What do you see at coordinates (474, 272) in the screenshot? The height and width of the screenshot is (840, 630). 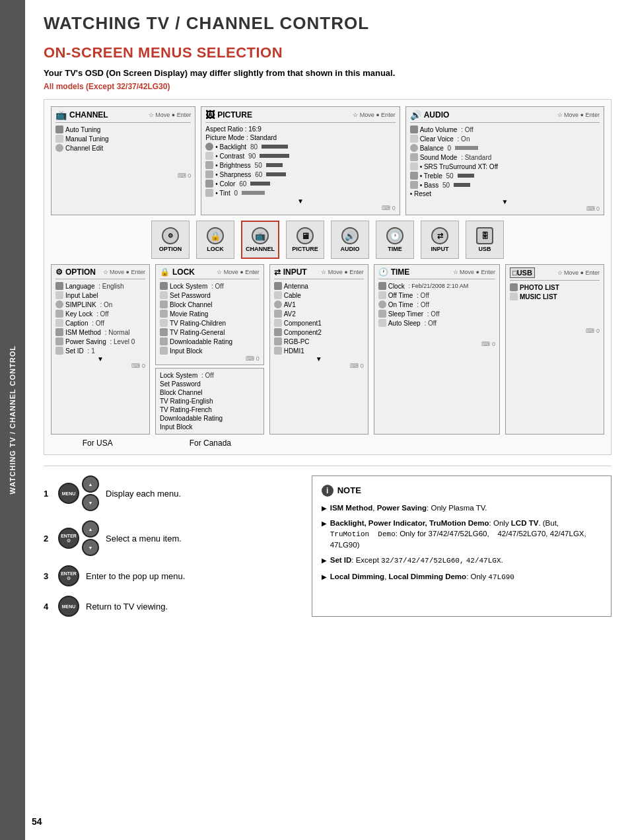 I see `time-nav: ☆ Move ● Enter` at bounding box center [474, 272].